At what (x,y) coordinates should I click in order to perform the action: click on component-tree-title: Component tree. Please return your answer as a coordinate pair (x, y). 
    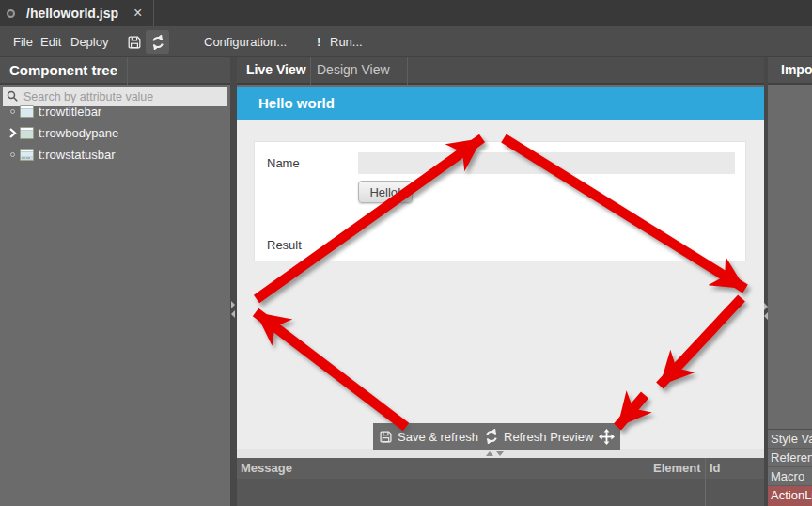
    Looking at the image, I should click on (115, 71).